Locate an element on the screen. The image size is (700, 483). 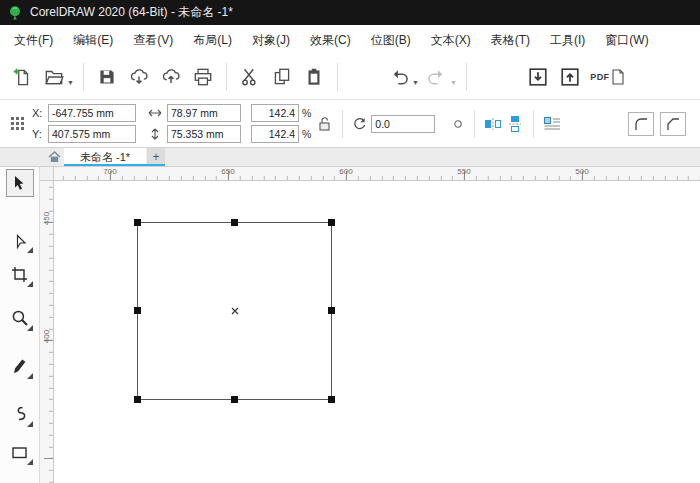
undo-icon is located at coordinates (399, 77).